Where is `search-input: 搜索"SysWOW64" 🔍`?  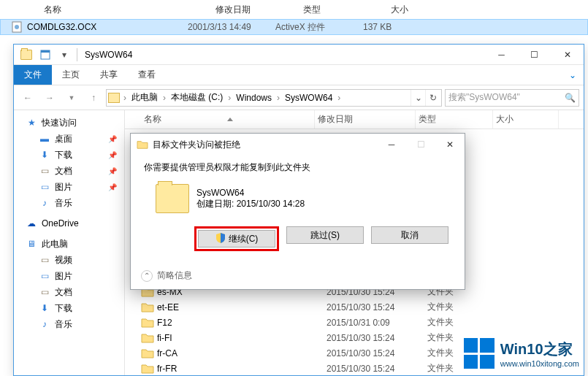
search-input: 搜索"SysWOW64" 🔍 is located at coordinates (512, 98).